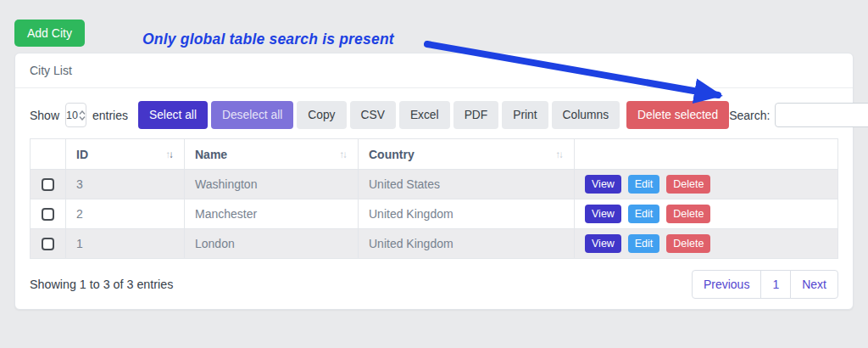 This screenshot has height=348, width=868. I want to click on cell-id: 2, so click(125, 214).